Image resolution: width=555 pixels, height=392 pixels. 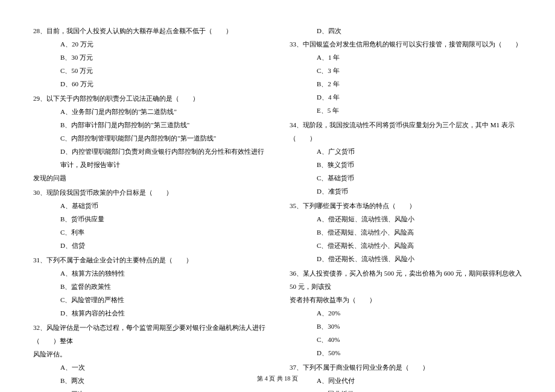 What do you see at coordinates (405, 367) in the screenshot?
I see `question-text: 37、下列不属于商业银行同业业务的是（ ）` at bounding box center [405, 367].